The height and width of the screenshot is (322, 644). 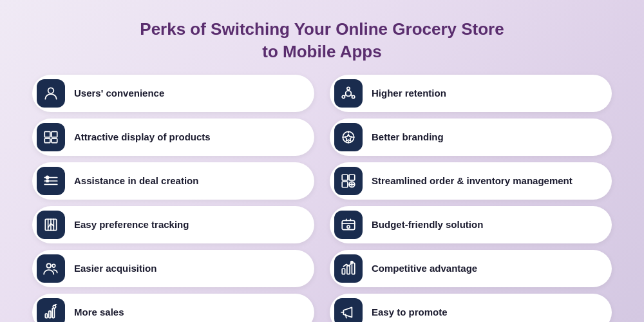 What do you see at coordinates (428, 225) in the screenshot?
I see `budget-friendly-label: Budget-friendly solution` at bounding box center [428, 225].